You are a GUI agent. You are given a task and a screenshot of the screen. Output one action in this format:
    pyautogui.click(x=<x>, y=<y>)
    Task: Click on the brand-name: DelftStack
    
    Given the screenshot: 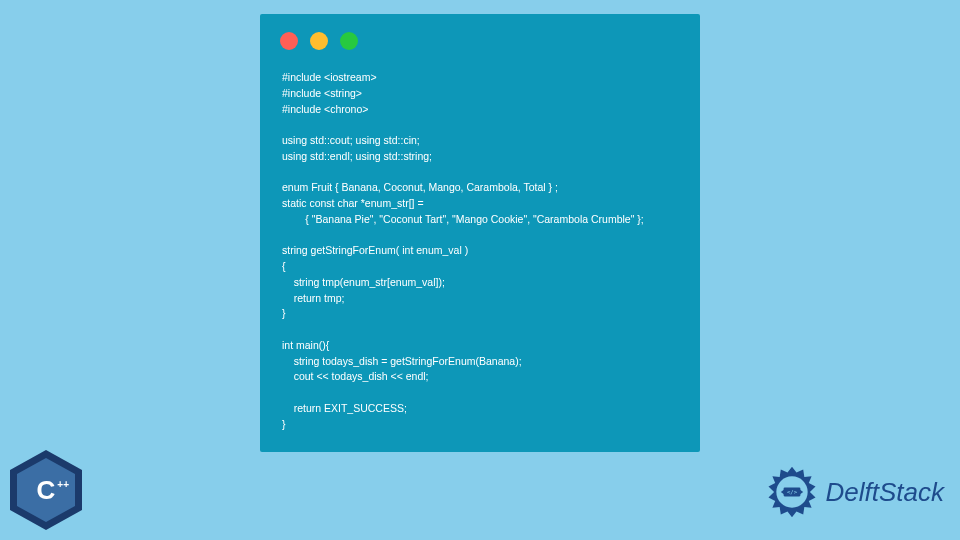 What is the action you would take?
    pyautogui.click(x=886, y=492)
    